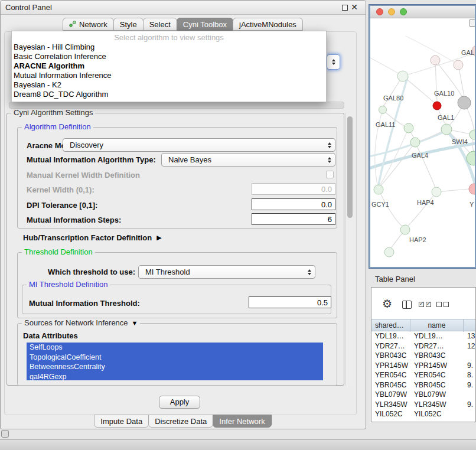  Describe the element at coordinates (183, 421) in the screenshot. I see `bottom-tab-bar: Impute DataDiscretize DataInfer Network` at that location.